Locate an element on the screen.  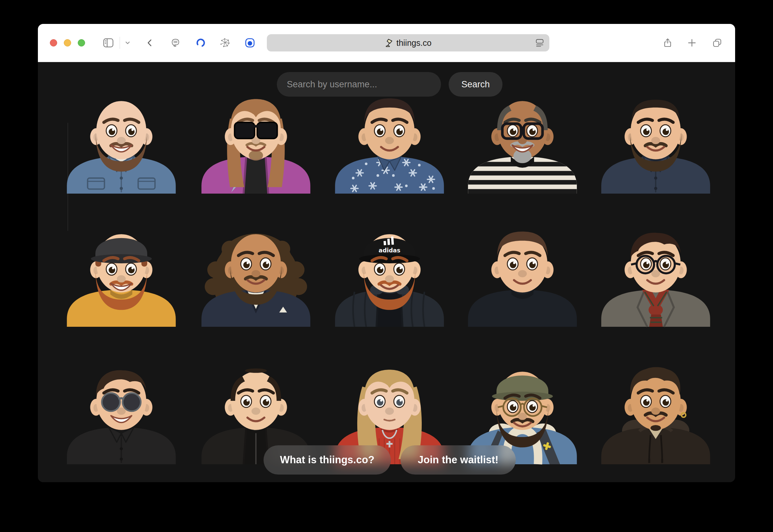
zoom-button is located at coordinates (81, 43).